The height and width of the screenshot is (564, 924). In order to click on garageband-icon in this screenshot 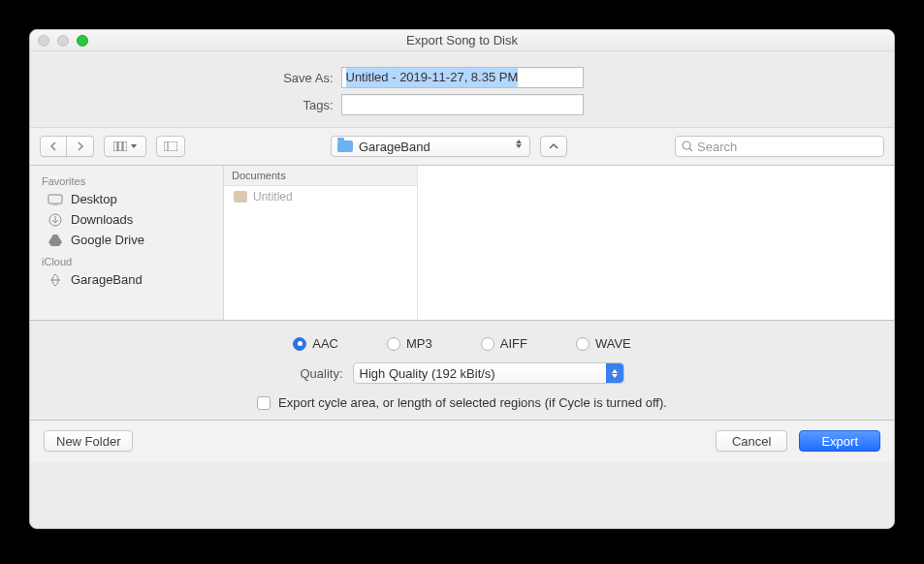, I will do `click(55, 280)`.